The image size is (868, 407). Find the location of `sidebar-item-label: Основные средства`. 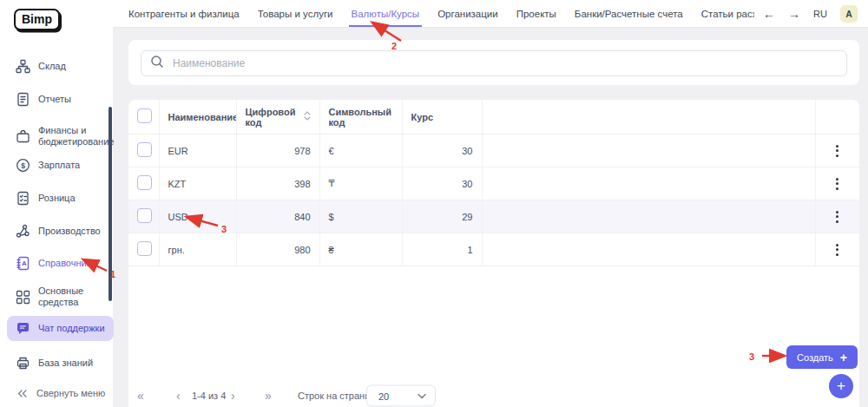

sidebar-item-label: Основные средства is located at coordinates (75, 297).